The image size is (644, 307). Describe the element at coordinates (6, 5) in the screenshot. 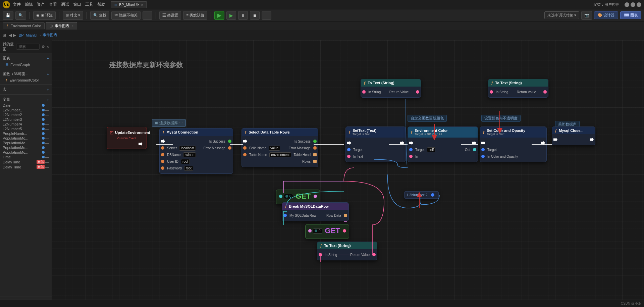

I see `ue-logo: UE` at that location.